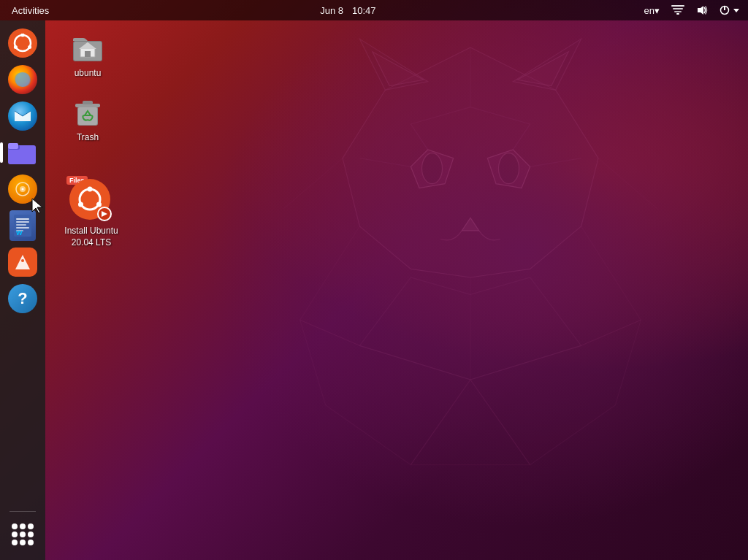  I want to click on dock-item-writer: W, so click(23, 226).